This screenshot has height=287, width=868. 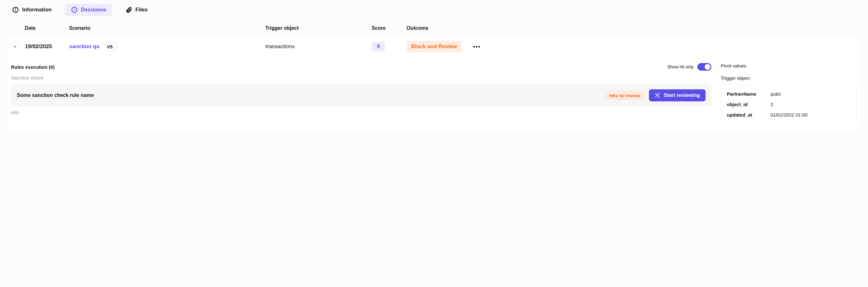 I want to click on kv-key: updated_at, so click(x=746, y=115).